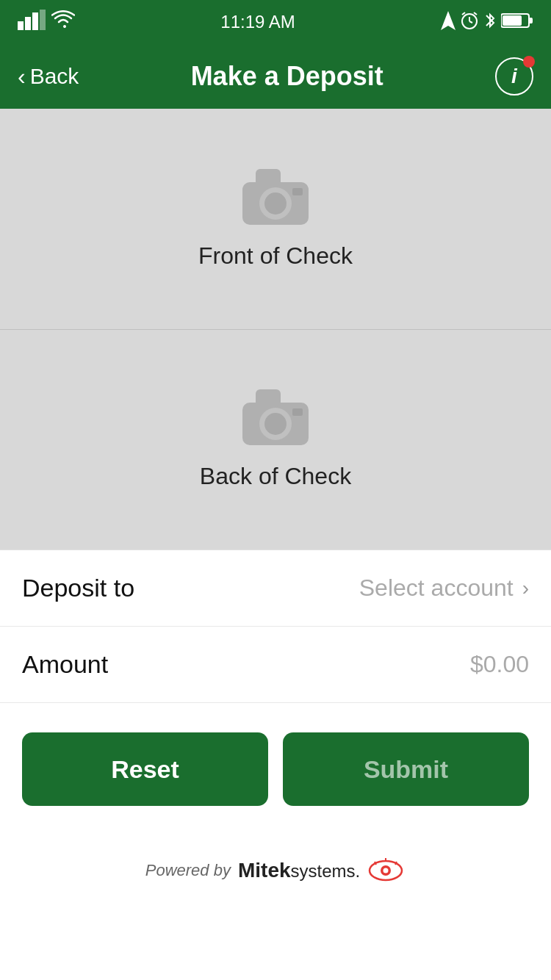  Describe the element at coordinates (46, 22) in the screenshot. I see `status-left` at that location.